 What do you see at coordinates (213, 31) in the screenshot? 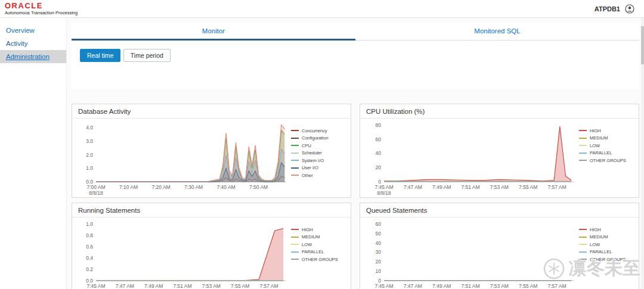
I see `tab-monitor: Monitor` at bounding box center [213, 31].